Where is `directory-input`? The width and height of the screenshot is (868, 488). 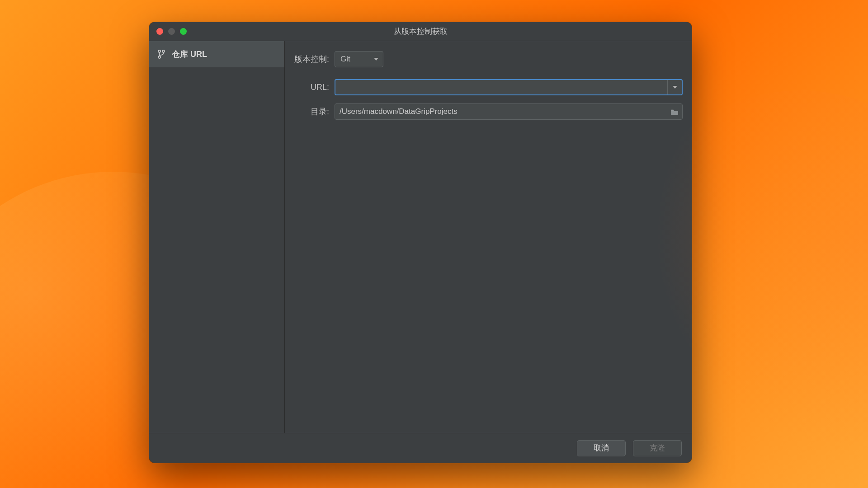 directory-input is located at coordinates (501, 112).